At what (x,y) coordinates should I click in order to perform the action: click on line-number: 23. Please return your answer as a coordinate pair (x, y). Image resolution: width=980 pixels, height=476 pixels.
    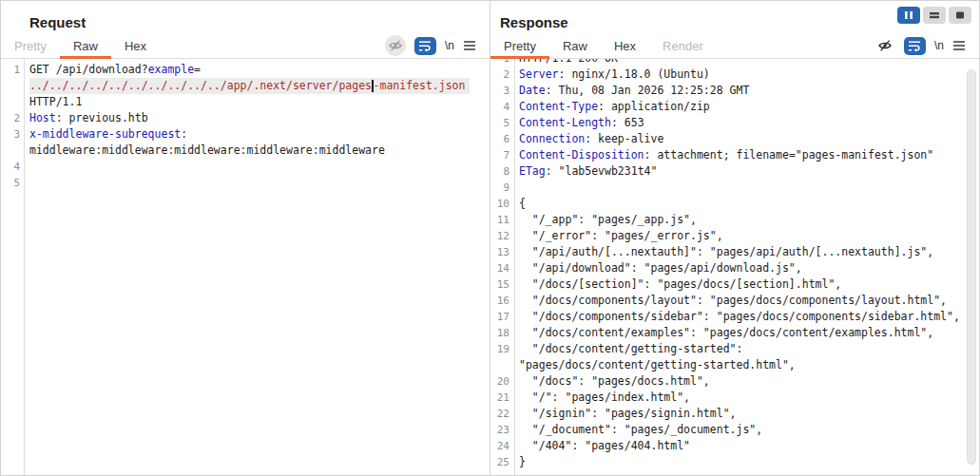
    Looking at the image, I should click on (500, 429).